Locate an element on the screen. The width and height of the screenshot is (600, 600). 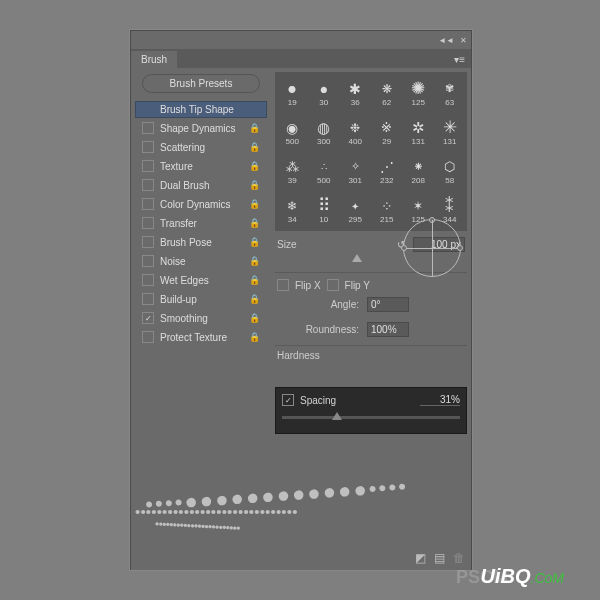
brush-thumb: ◉500 is located at coordinates (292, 132).